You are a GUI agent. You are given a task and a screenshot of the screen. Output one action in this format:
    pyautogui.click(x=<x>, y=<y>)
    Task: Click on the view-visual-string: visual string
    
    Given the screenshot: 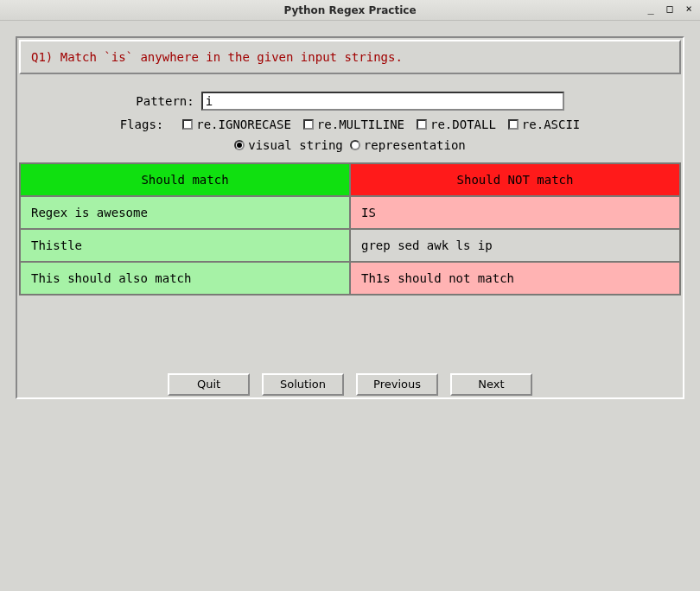 What is the action you would take?
    pyautogui.click(x=289, y=145)
    